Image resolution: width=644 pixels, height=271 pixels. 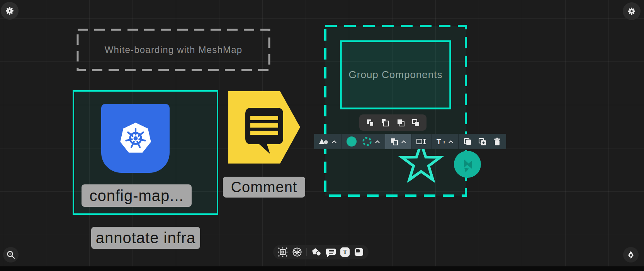 What do you see at coordinates (345, 252) in the screenshot?
I see `text-tool-icon: T` at bounding box center [345, 252].